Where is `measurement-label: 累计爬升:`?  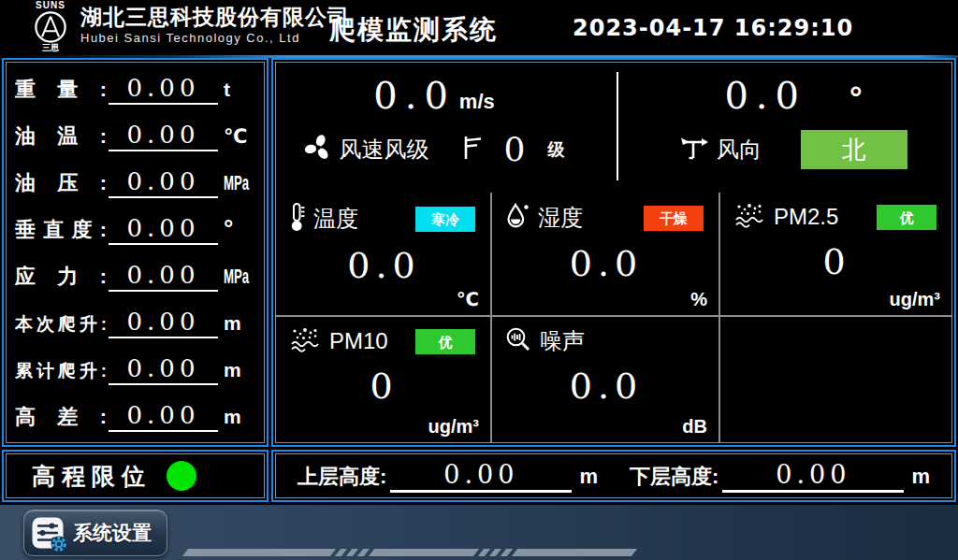
measurement-label: 累计爬升: is located at coordinates (61, 371).